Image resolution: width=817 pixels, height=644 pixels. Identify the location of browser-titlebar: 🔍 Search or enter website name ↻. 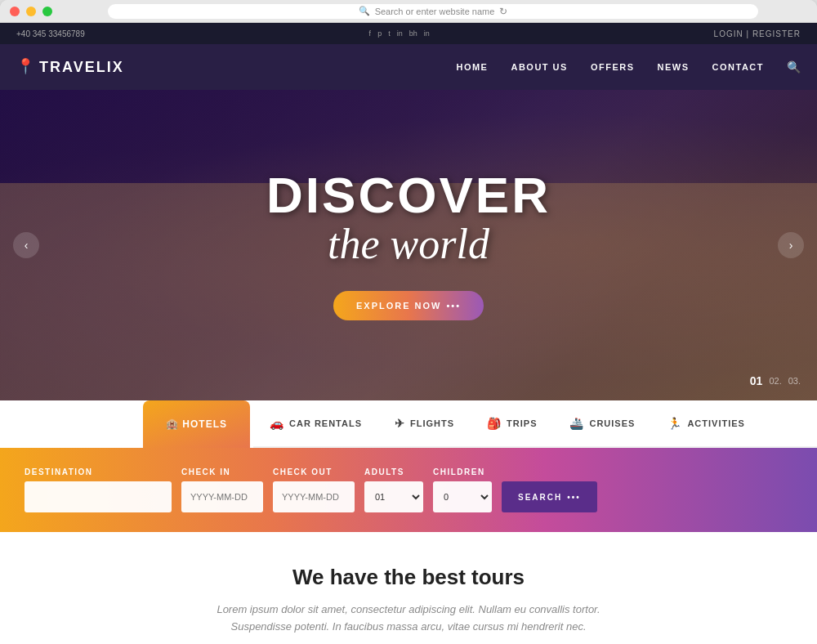
(408, 11).